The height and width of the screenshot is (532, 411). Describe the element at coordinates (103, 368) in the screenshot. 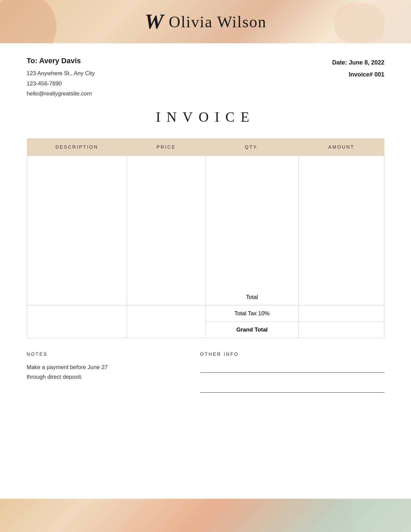

I see `notes-line1: Make a payment before June 27` at that location.